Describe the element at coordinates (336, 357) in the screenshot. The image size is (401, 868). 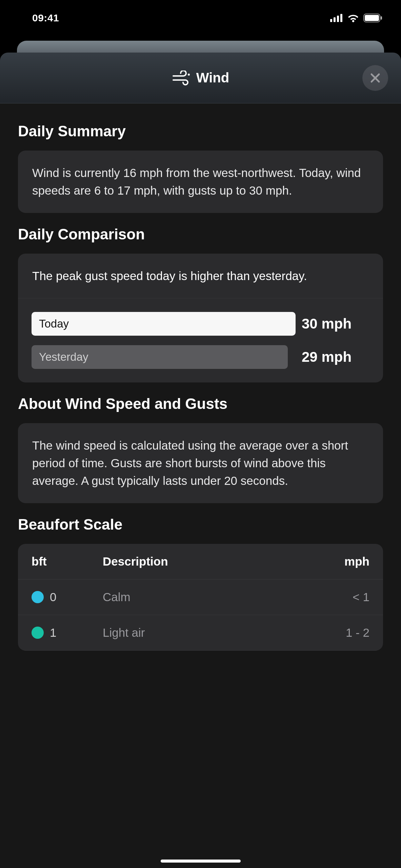
I see `bar-value-yesterday: 29 mph` at that location.